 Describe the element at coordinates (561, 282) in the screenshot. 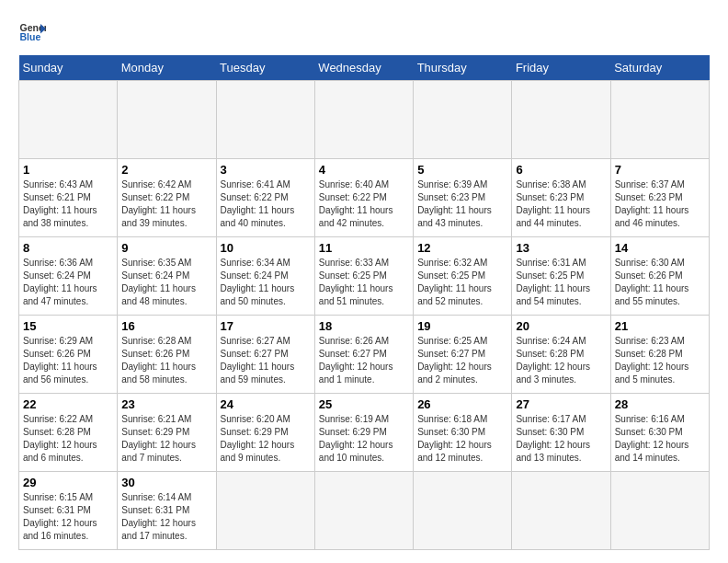

I see `day-info: Sunrise: 6:31 AM Sunset: 6:25 PM Dayligh…` at that location.